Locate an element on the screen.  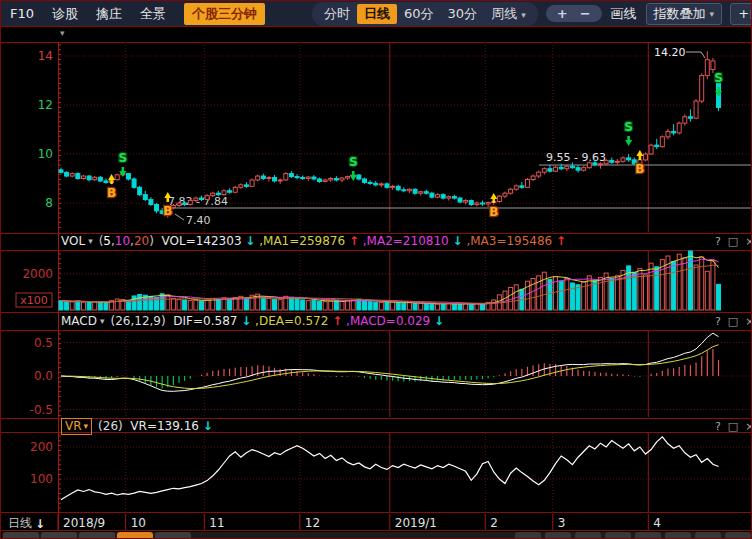
x-axis-label: 11 is located at coordinates (216, 523).